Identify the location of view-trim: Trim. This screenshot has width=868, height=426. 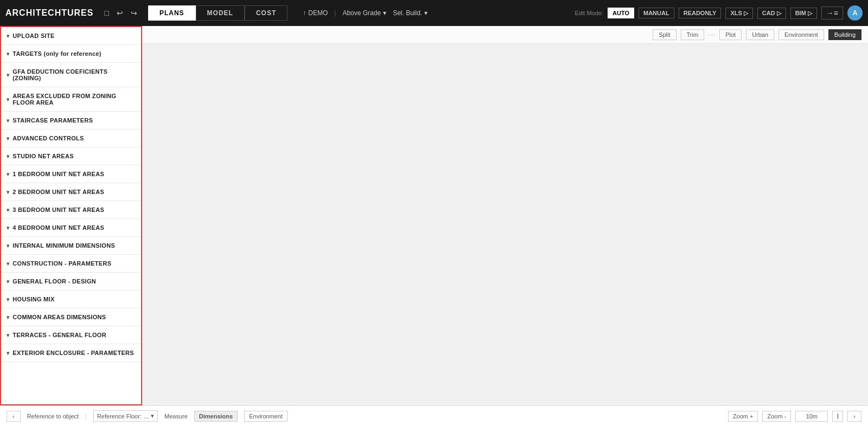
(693, 35).